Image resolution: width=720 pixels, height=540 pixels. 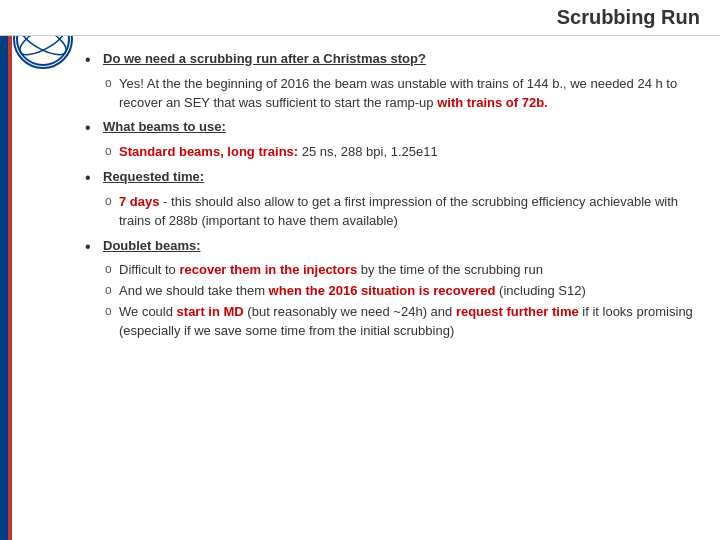 I want to click on bullet-heading-1: Do we need a scrubbing run after a Chris…, so click(x=264, y=58).